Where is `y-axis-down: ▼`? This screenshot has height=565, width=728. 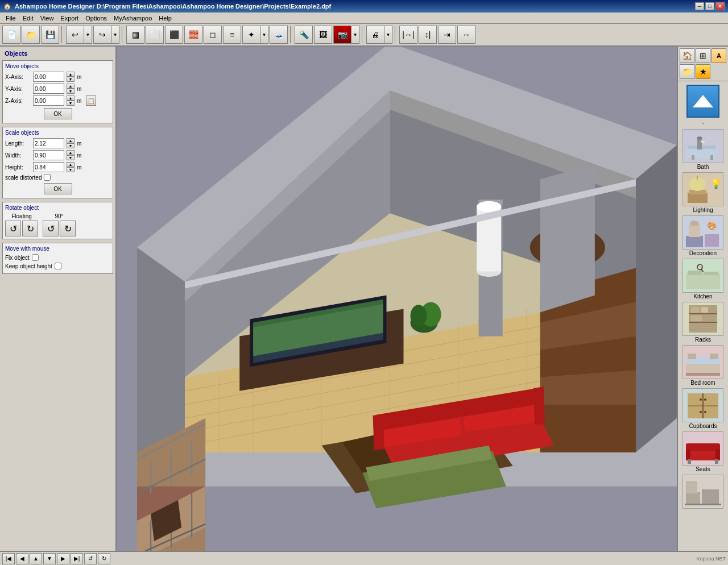 y-axis-down: ▼ is located at coordinates (71, 91).